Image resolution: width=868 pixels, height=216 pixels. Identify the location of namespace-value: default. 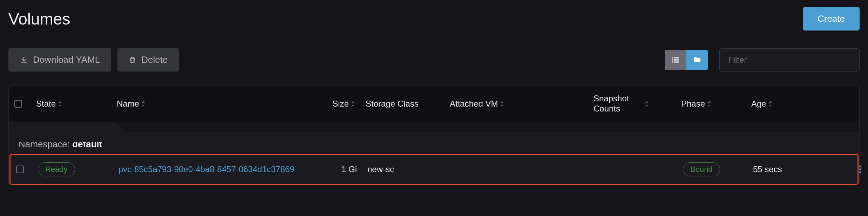
(87, 144).